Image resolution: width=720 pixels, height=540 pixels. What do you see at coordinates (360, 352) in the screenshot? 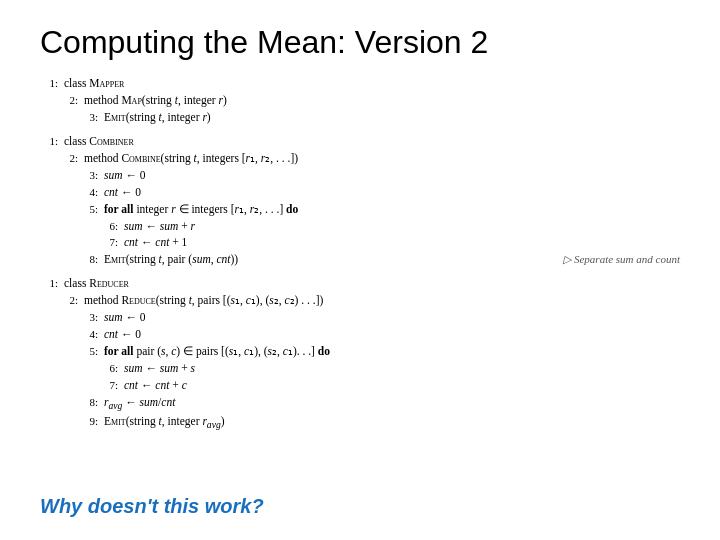
I see `reducer-line-5: 5: for all pair (s, c) ∈ pairs [(s₁, c₁)…` at bounding box center [360, 352].